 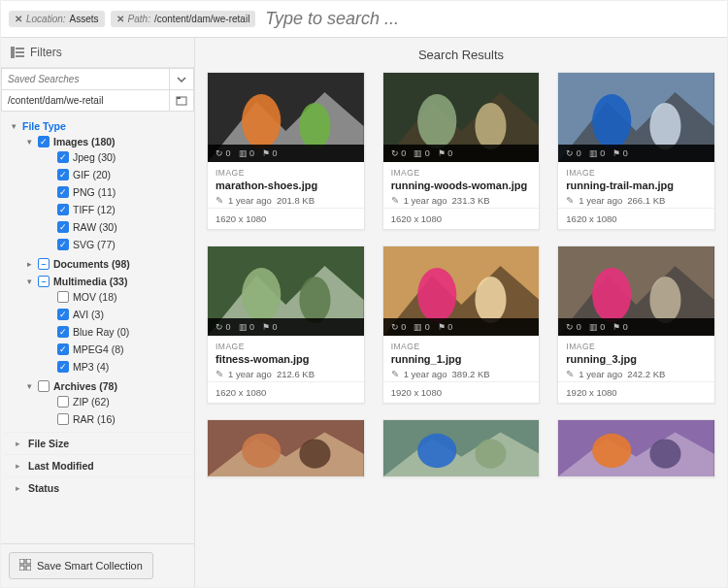 What do you see at coordinates (570, 200) in the screenshot?
I see `edit-icon: ✎` at bounding box center [570, 200].